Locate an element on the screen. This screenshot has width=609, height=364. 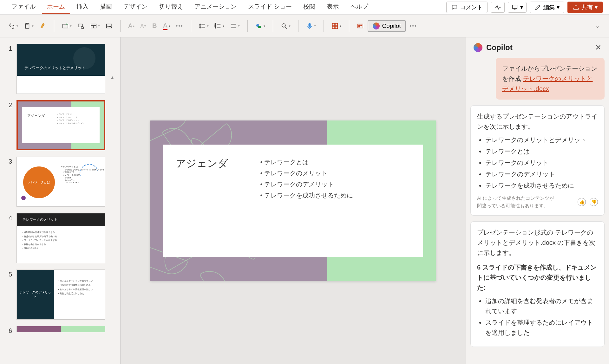
more-commands-button: ••• is located at coordinates (414, 26).